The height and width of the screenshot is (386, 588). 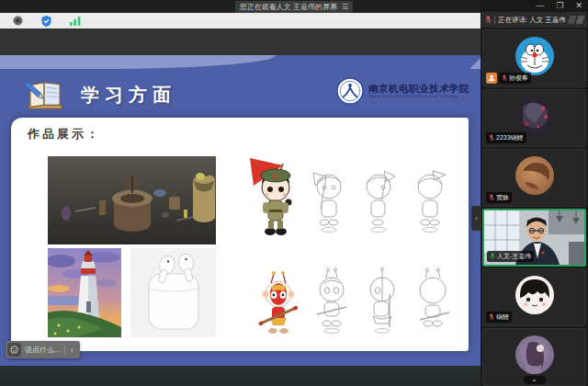 What do you see at coordinates (503, 198) in the screenshot?
I see `participant-name: 贾姝` at bounding box center [503, 198].